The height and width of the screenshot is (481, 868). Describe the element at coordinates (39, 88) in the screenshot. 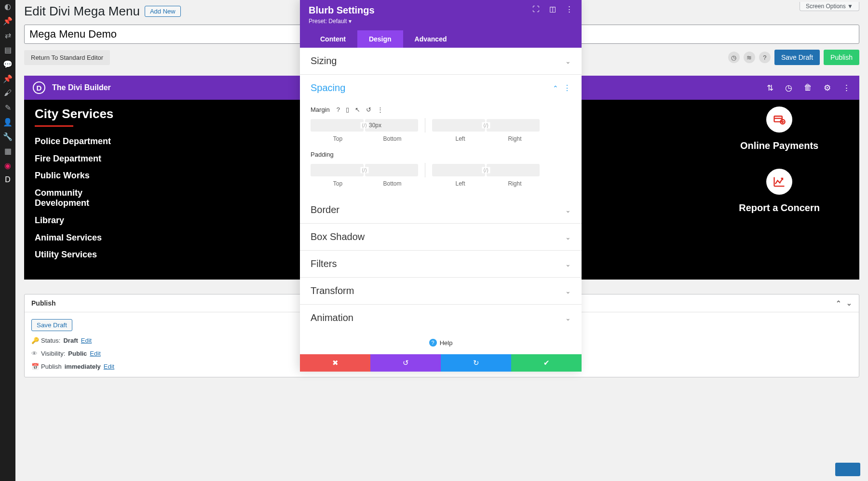

I see `divi-logo-icon: D` at that location.